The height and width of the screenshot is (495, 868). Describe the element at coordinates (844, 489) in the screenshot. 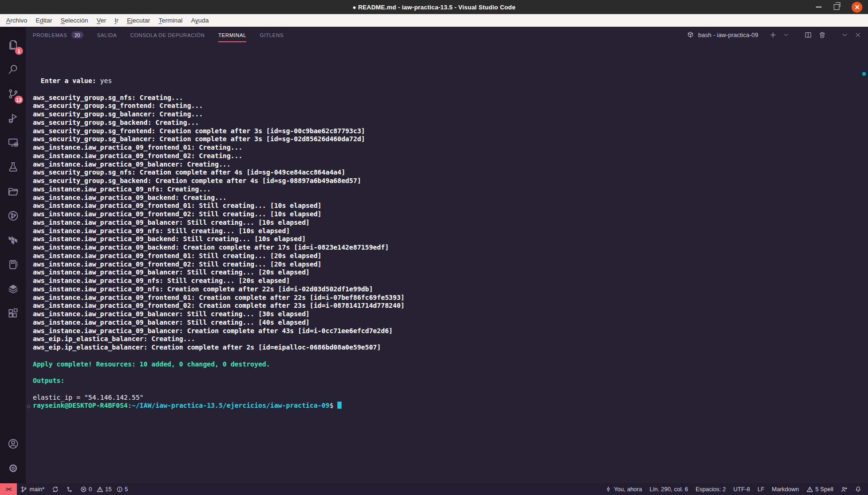

I see `feedback-icon` at that location.